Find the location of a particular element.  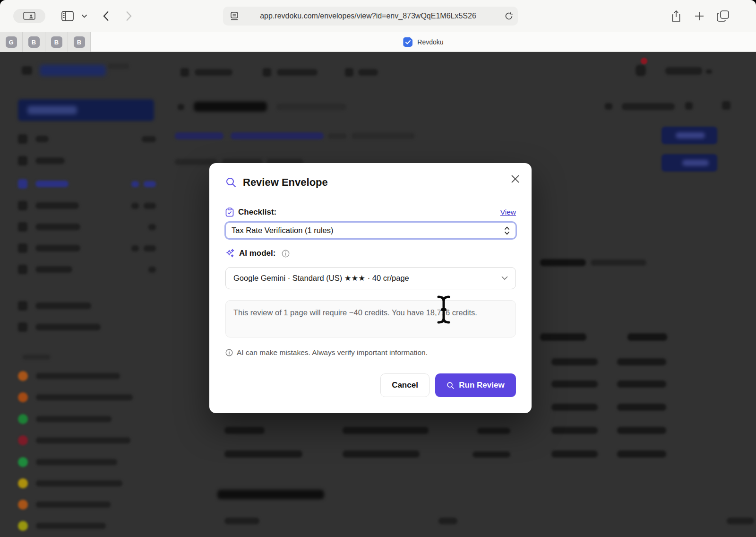

ai-model-row: AI model: is located at coordinates (370, 253).